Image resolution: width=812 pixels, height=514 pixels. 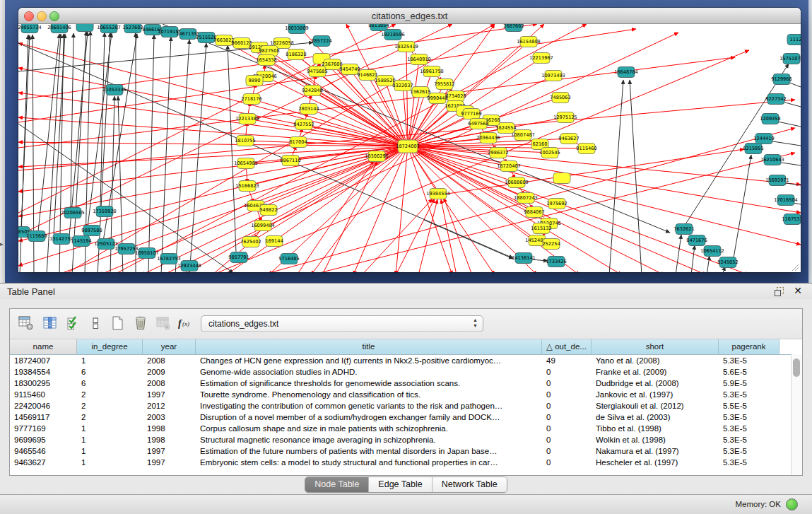 What do you see at coordinates (790, 59) in the screenshot?
I see `graph-node: 15751074` at bounding box center [790, 59].